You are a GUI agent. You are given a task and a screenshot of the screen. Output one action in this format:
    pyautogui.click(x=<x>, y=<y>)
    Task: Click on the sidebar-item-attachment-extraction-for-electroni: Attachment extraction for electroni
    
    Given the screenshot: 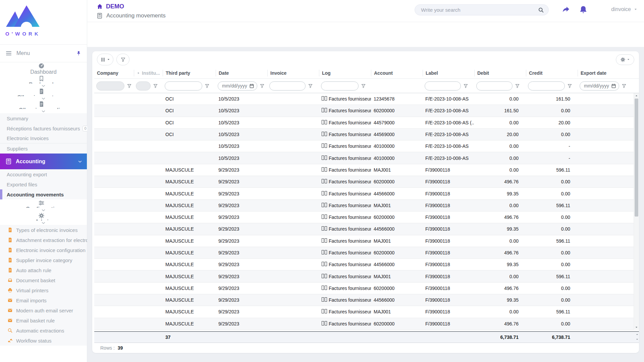 What is the action you would take?
    pyautogui.click(x=44, y=240)
    